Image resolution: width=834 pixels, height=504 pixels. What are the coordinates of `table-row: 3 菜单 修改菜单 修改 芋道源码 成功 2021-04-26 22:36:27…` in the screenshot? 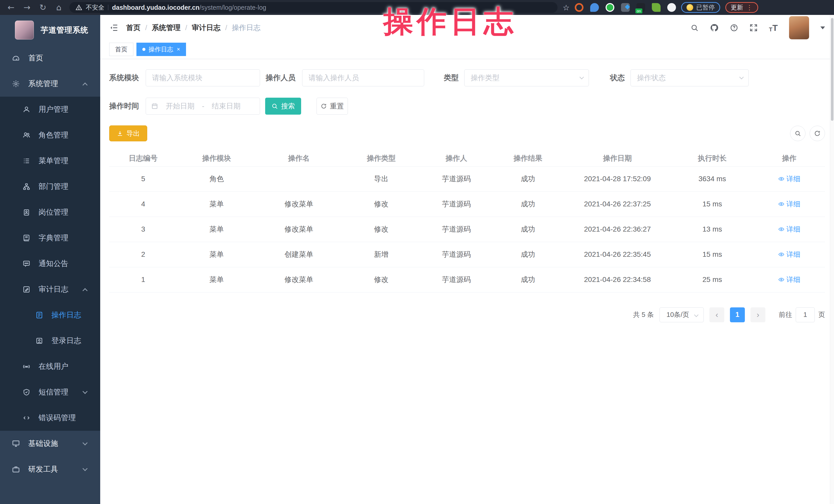 It's located at (467, 229).